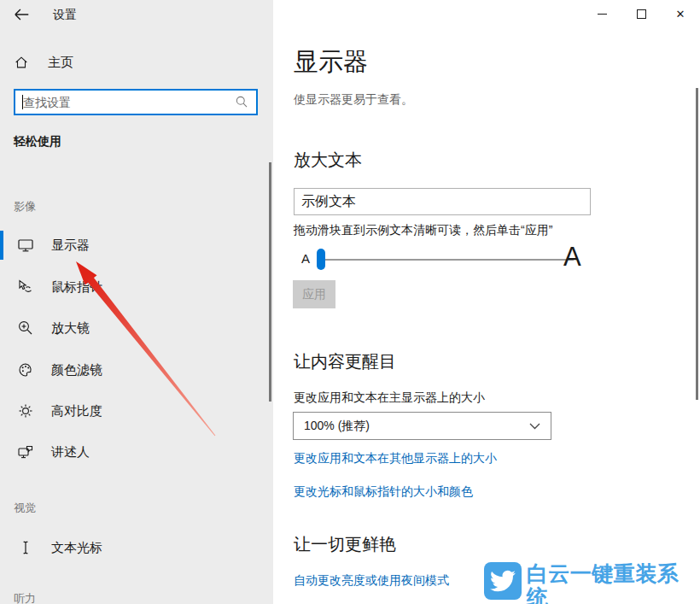 The image size is (700, 604). I want to click on category-title: 轻松使用, so click(38, 142).